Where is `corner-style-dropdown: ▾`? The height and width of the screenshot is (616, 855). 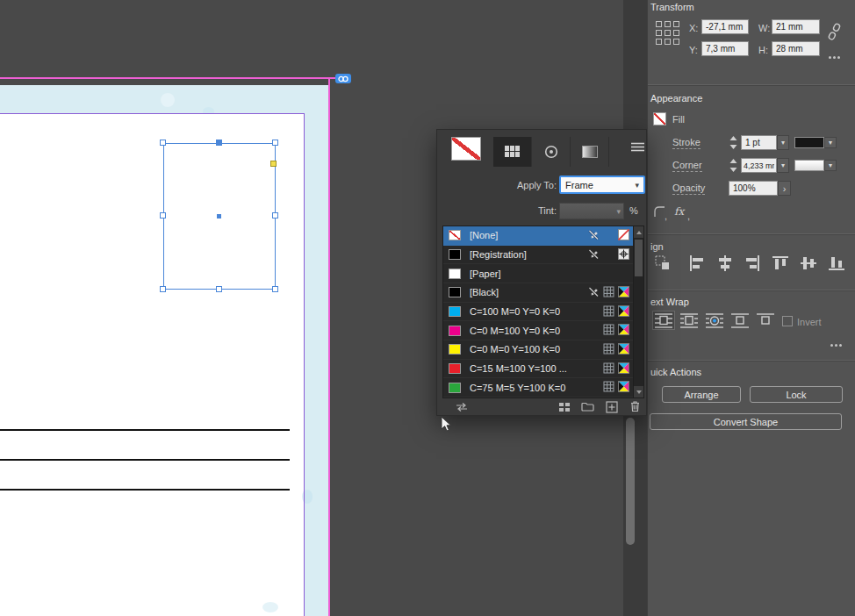
corner-style-dropdown: ▾ is located at coordinates (830, 165).